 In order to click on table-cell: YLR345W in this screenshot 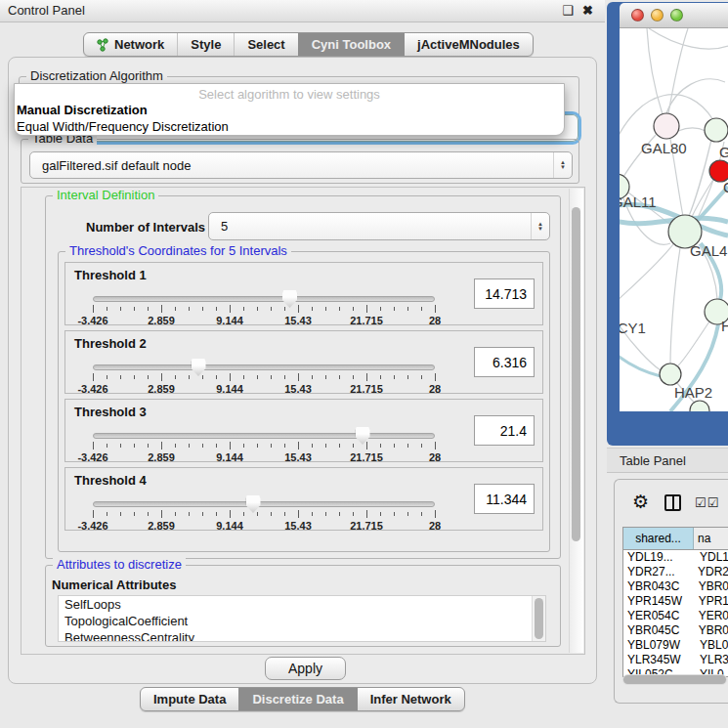, I will do `click(659, 661)`.